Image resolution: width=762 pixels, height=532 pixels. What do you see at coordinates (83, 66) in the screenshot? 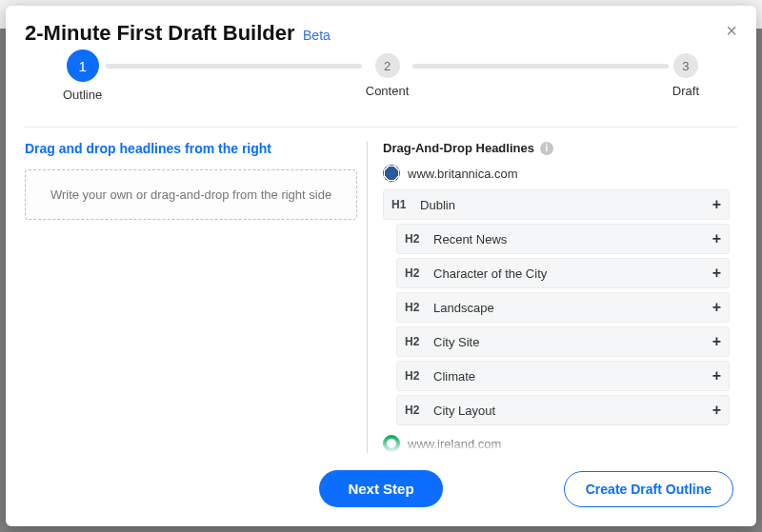
I see `step-number: 1` at bounding box center [83, 66].